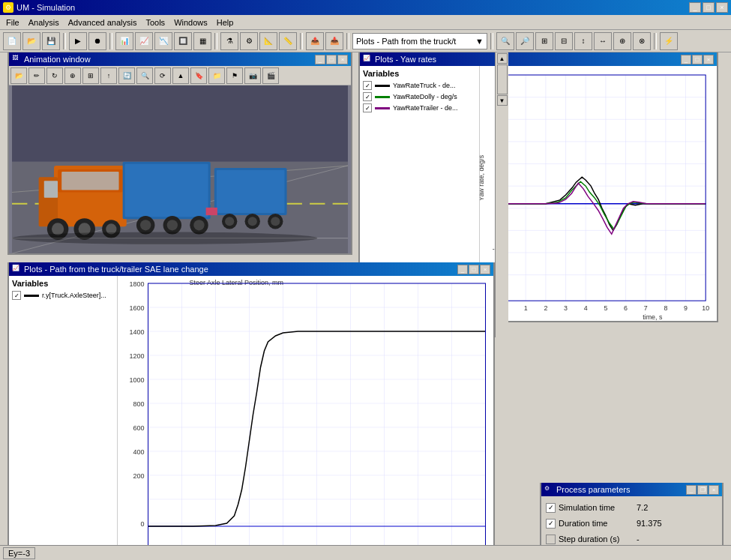 This screenshot has width=731, height=560. Describe the element at coordinates (19, 76) in the screenshot. I see `anim-open-btn: 📂` at that location.